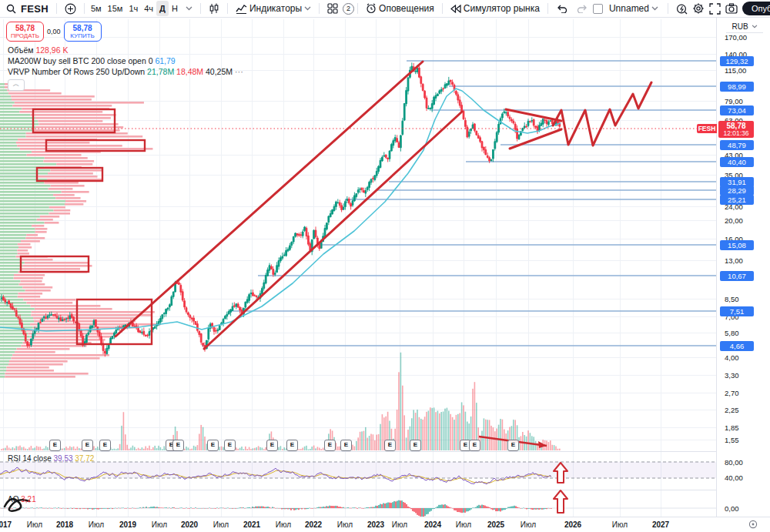  I want to click on chart-style-icon, so click(214, 8).